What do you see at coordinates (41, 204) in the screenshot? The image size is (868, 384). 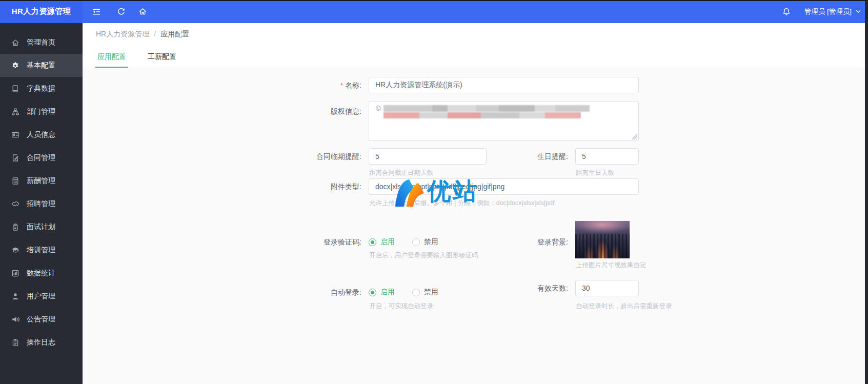 I see `sidebar-item-recruit: 招聘管理` at bounding box center [41, 204].